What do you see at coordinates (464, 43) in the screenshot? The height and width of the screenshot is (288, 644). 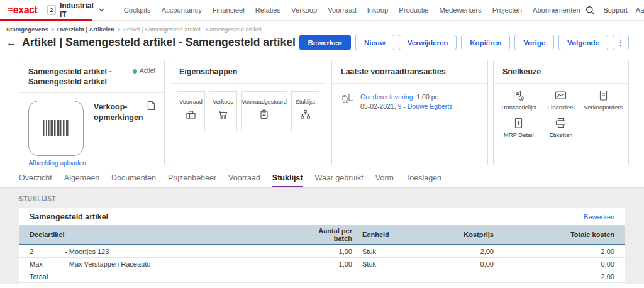 I see `header-buttons: BewerkenNieuwVerwijderenKopiërenVorigeVo…` at bounding box center [464, 43].